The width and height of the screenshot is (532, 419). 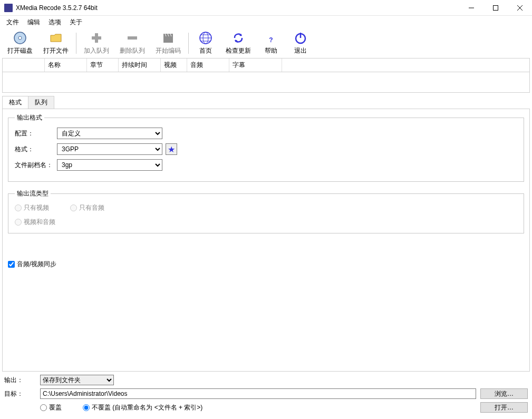 What do you see at coordinates (266, 102) in the screenshot?
I see `tab-strip: 格式 队列` at bounding box center [266, 102].